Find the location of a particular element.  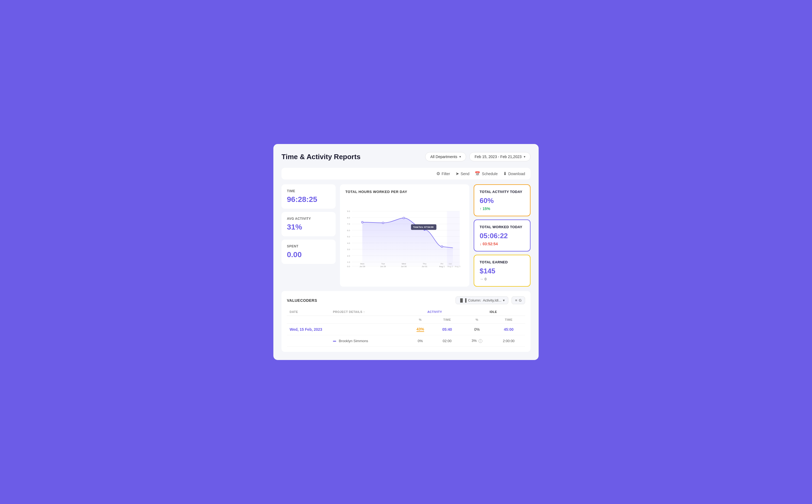

activity-table: DATE PROJECT DETAILS ↑ ACTIVITY IDLE % T… is located at coordinates (406, 327).